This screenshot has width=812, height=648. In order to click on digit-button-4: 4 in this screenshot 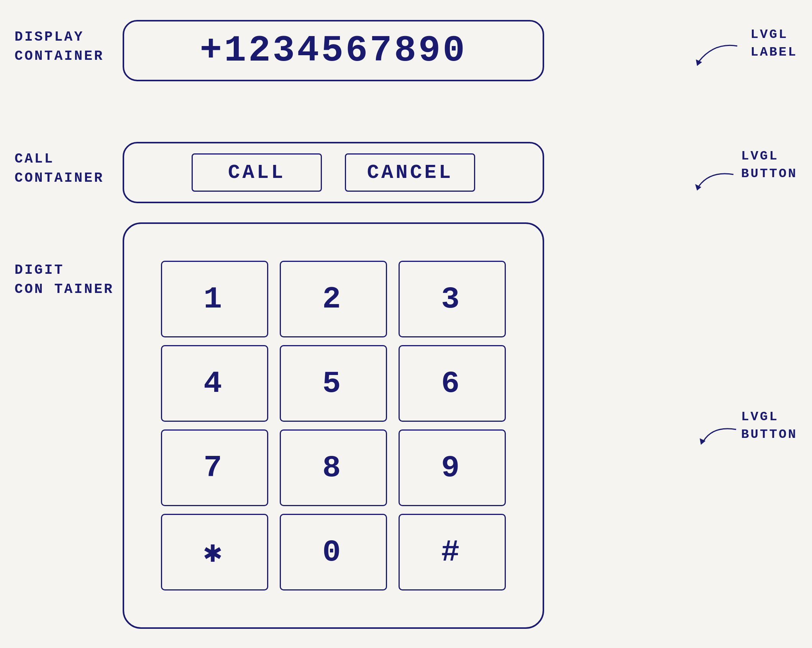, I will do `click(215, 383)`.